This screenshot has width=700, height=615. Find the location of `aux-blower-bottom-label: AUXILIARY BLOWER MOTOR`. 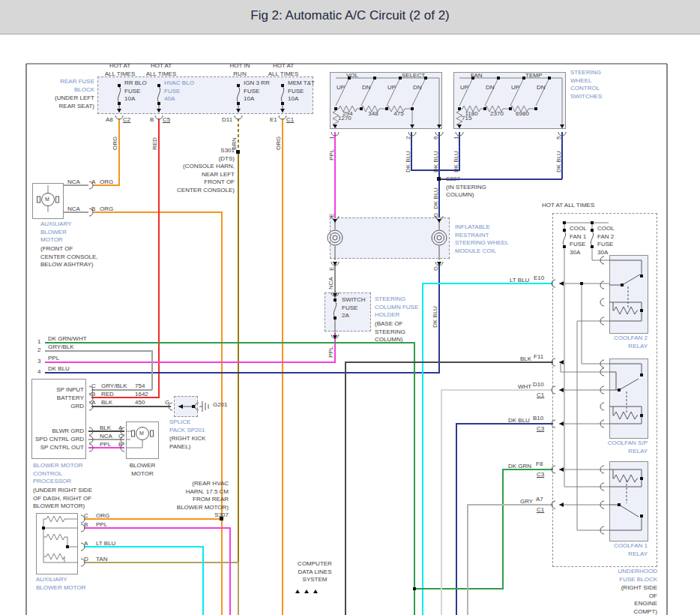

aux-blower-bottom-label: AUXILIARY BLOWER MOTOR is located at coordinates (61, 584).